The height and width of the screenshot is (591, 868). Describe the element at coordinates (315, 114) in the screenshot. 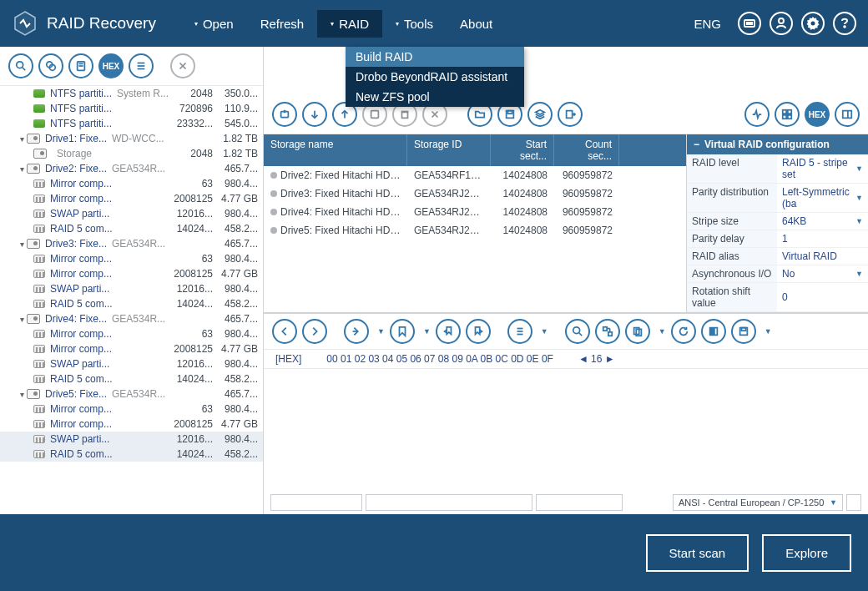

I see `move-down-icon` at that location.